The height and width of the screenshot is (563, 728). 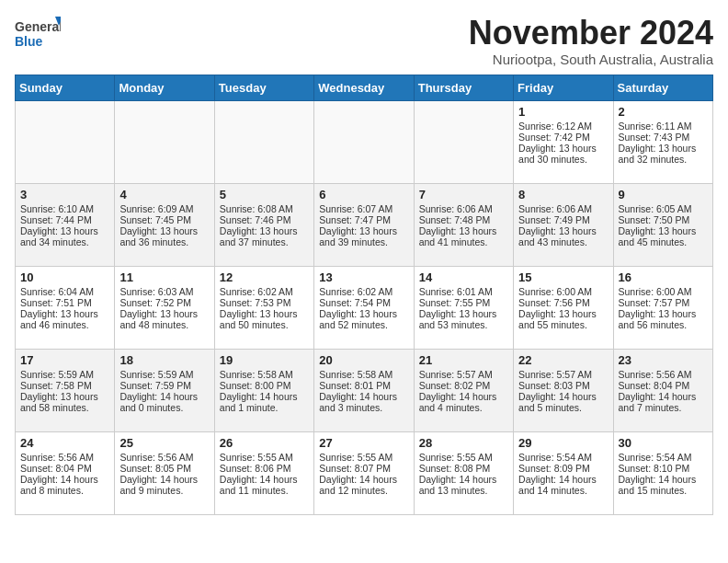 I want to click on calendar-cell: 21Sunrise: 5:57 AMSunset: 8:02 PMDayligh…, so click(x=463, y=390).